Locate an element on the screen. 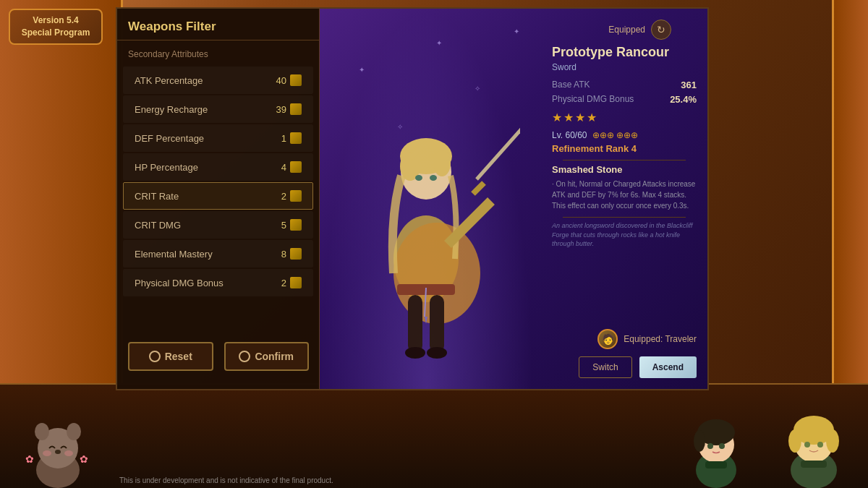  filter-item-def-count: 1 is located at coordinates (292, 138).